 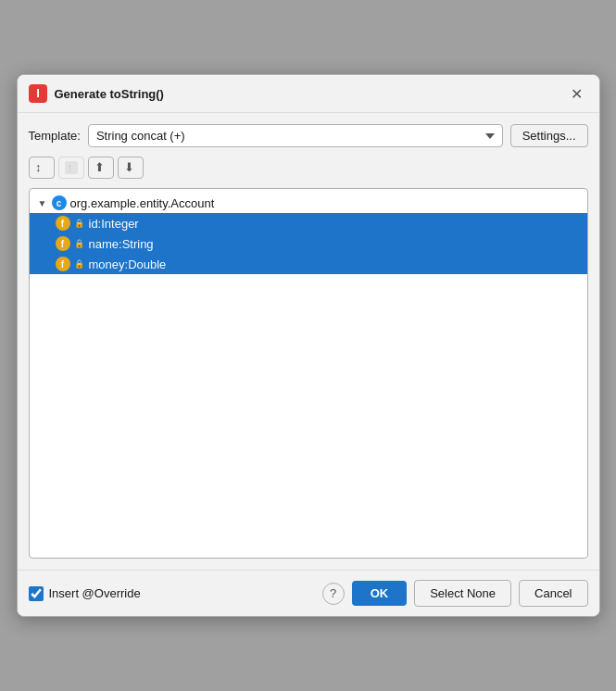 I want to click on item-label: name:String, so click(x=121, y=245).